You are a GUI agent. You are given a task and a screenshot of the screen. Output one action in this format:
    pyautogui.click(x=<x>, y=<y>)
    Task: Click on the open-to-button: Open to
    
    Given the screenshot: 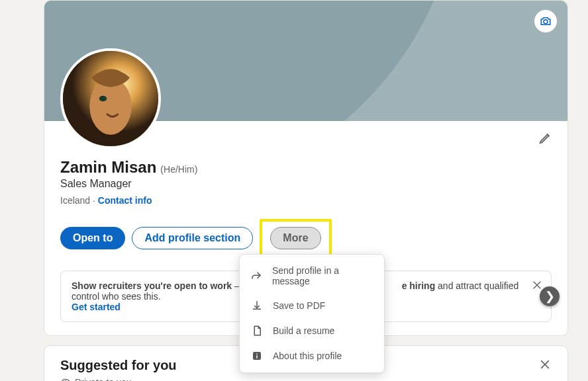 What is the action you would take?
    pyautogui.click(x=93, y=238)
    